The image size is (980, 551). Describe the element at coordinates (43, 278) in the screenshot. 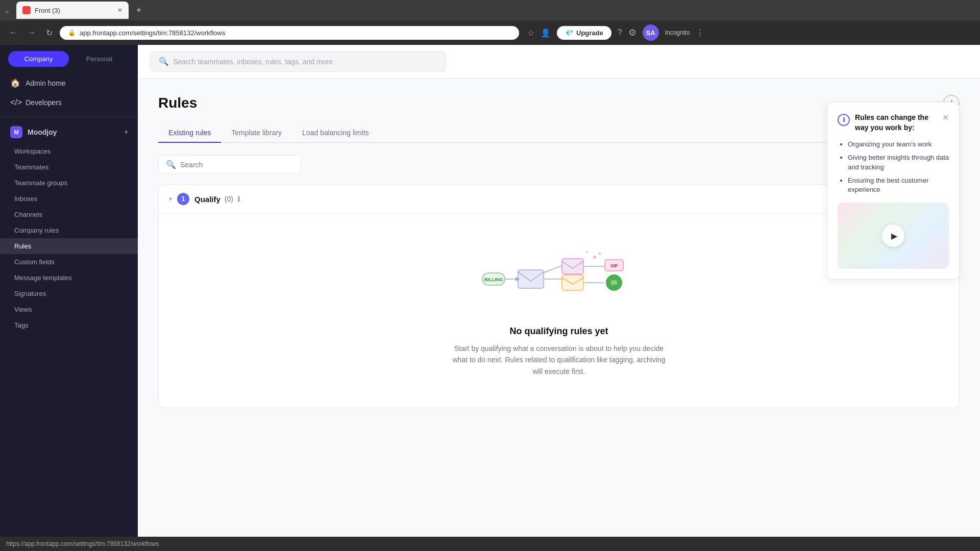

I see `message-templates-label: Message templates` at that location.